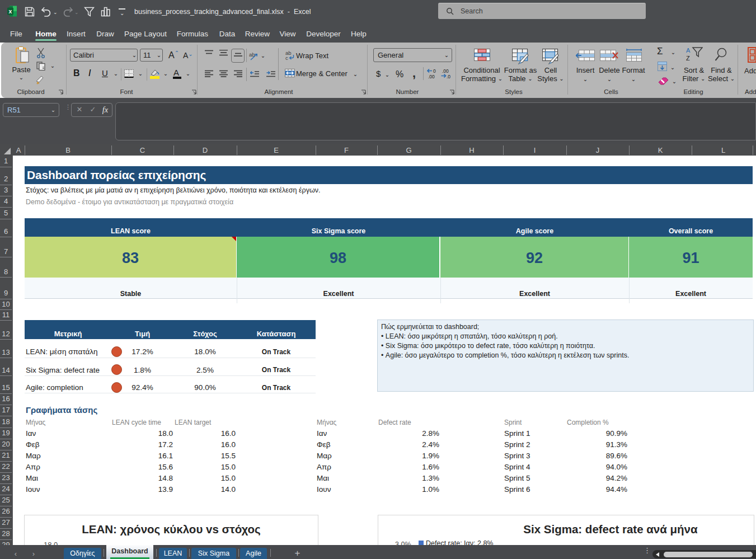  What do you see at coordinates (11, 11) in the screenshot?
I see `svg-text: x` at bounding box center [11, 11].